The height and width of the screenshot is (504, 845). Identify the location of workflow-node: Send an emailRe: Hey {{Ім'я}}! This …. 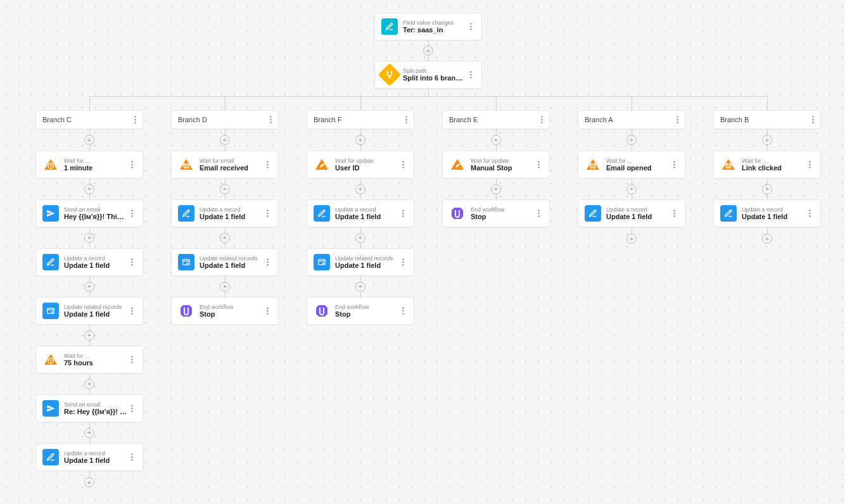
(89, 408).